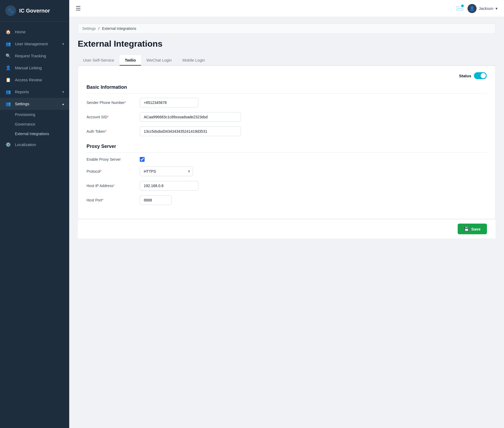 This screenshot has height=428, width=504. I want to click on settings-submenu: Provisioning Governance External Integra…, so click(35, 124).